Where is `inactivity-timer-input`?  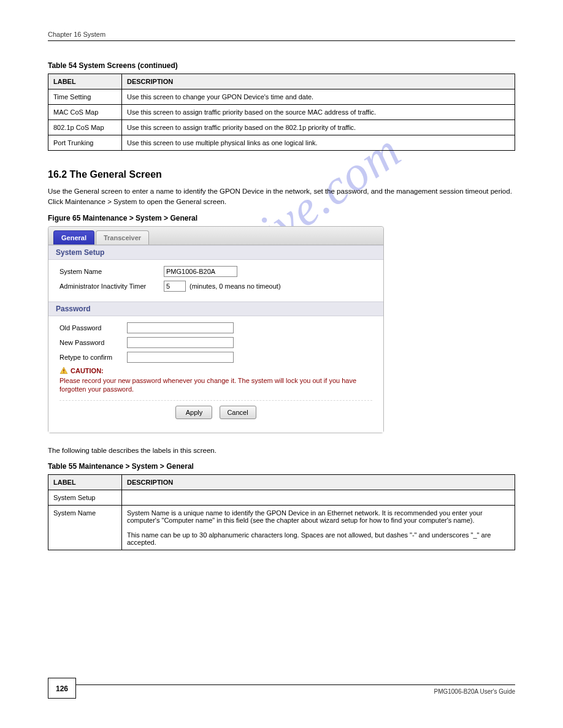 inactivity-timer-input is located at coordinates (175, 286).